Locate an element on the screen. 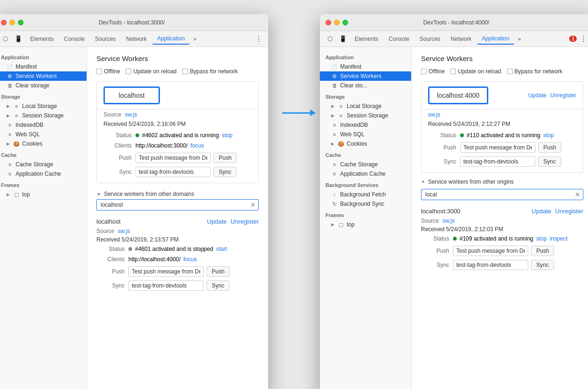 Image resolution: width=588 pixels, height=389 pixels. unregister-link-mini-2: Unregister is located at coordinates (569, 211).